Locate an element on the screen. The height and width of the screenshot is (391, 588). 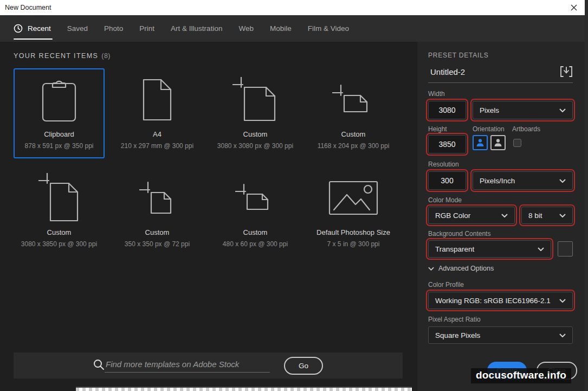
artboards-checkbox is located at coordinates (517, 143).